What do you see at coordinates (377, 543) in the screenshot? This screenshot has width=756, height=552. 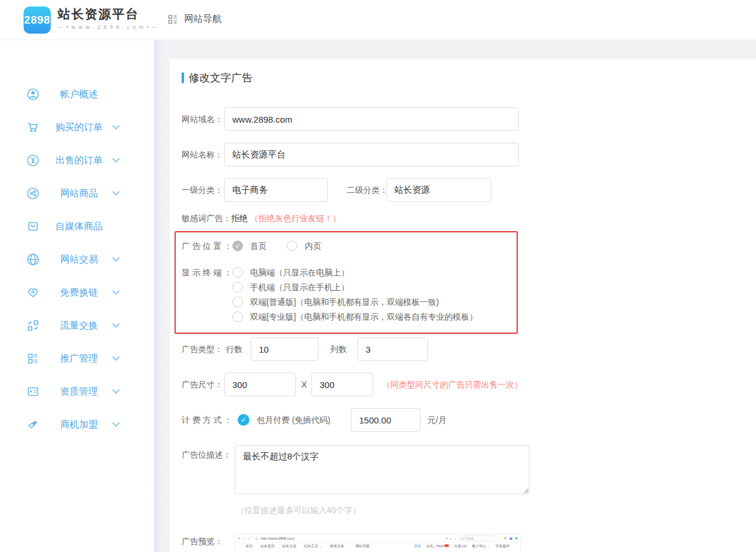 I see `mini-browser-mock: ⟳ ⌂ ☆ ◎ http://www.2898.com/ ⊲ • ⌄ 点击搜索 …` at bounding box center [377, 543].